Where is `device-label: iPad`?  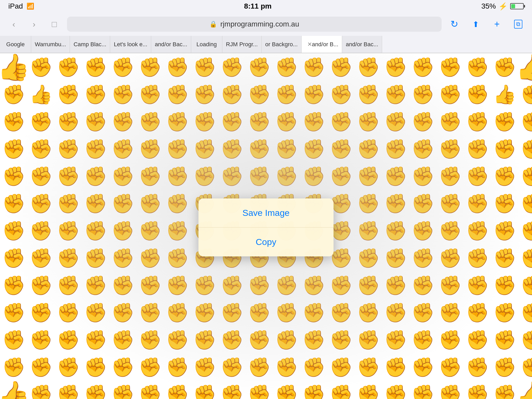
device-label: iPad is located at coordinates (16, 6).